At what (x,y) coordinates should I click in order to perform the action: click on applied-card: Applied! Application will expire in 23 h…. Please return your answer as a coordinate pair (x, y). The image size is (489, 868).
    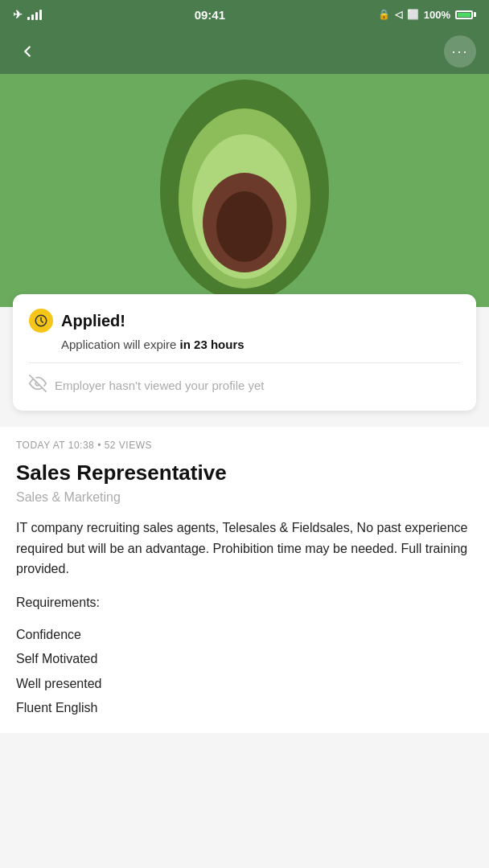
    Looking at the image, I should click on (244, 352).